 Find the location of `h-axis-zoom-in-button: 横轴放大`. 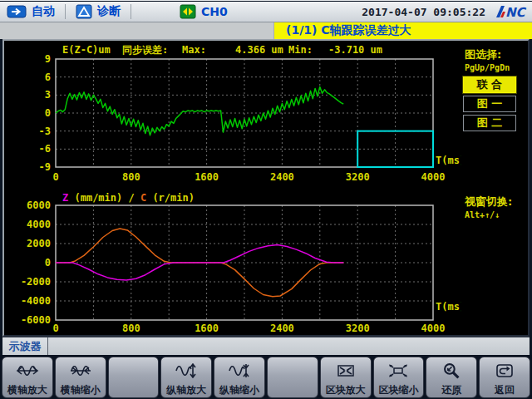

h-axis-zoom-in-button: 横轴放大 is located at coordinates (27, 377).